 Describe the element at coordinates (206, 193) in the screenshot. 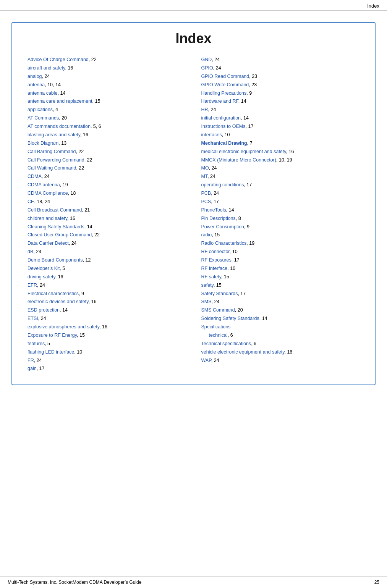

I see `index-link: PCB` at that location.